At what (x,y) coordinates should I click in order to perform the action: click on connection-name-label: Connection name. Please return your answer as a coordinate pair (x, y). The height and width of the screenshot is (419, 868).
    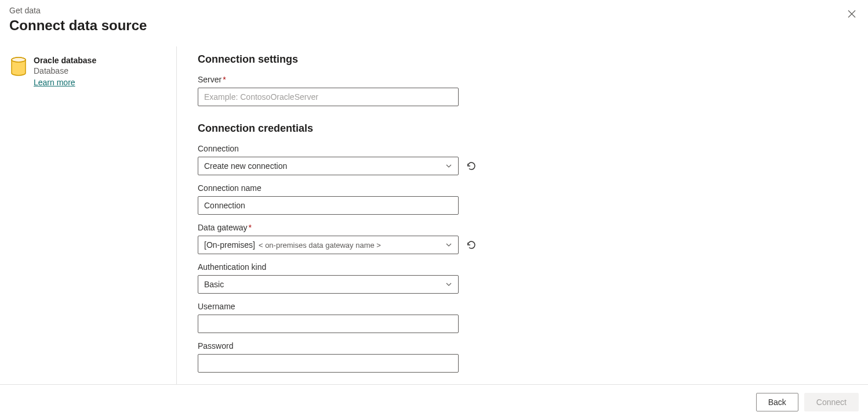
    Looking at the image, I should click on (525, 188).